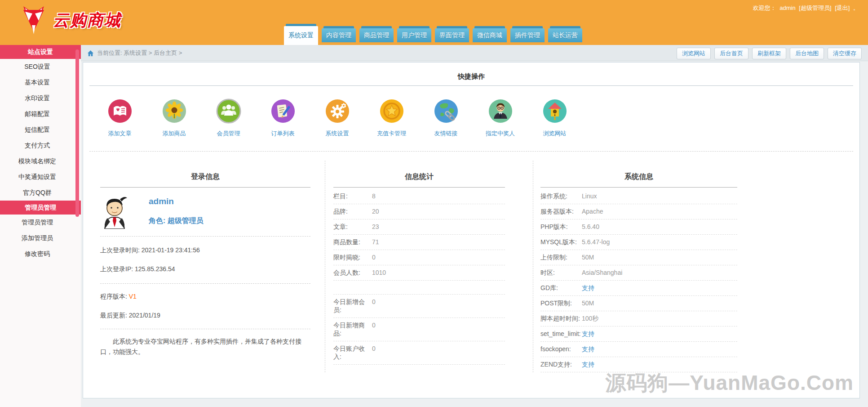 This screenshot has width=868, height=407. Describe the element at coordinates (807, 54) in the screenshot. I see `toolbar-button-4: 后台地图` at that location.